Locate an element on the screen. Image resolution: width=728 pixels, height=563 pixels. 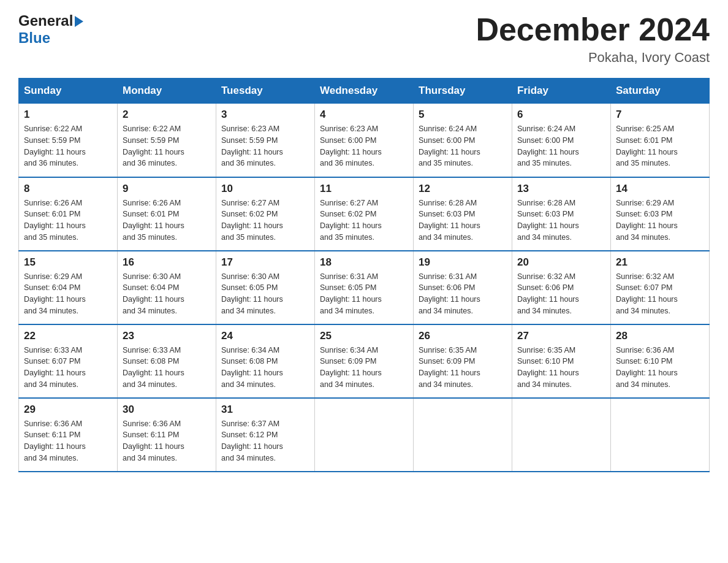
day-number: 19 is located at coordinates (463, 262).